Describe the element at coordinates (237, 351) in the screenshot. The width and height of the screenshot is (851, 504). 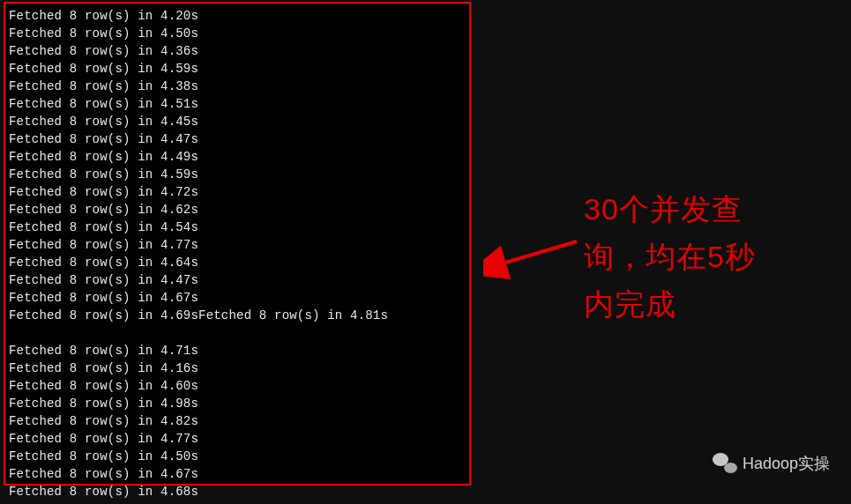
I see `terminal-line: Fetched 8 row(s) in 4.71s` at that location.